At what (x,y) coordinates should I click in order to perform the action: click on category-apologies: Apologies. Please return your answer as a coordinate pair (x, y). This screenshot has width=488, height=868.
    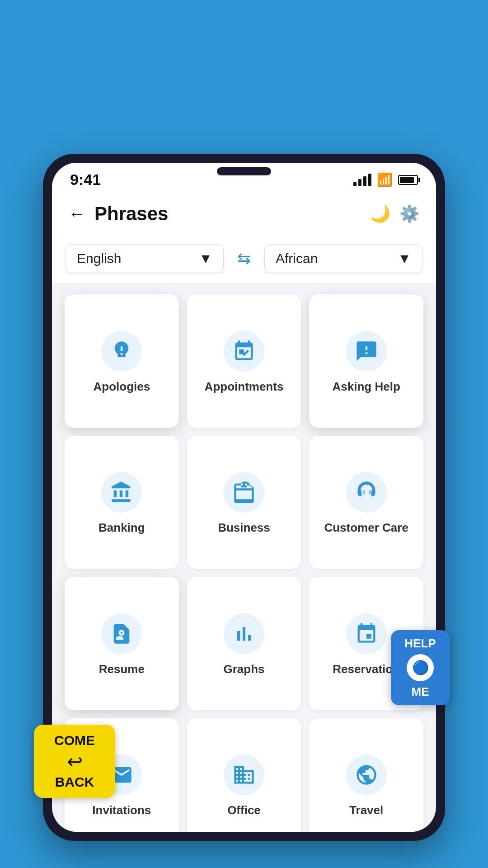
    Looking at the image, I should click on (122, 361).